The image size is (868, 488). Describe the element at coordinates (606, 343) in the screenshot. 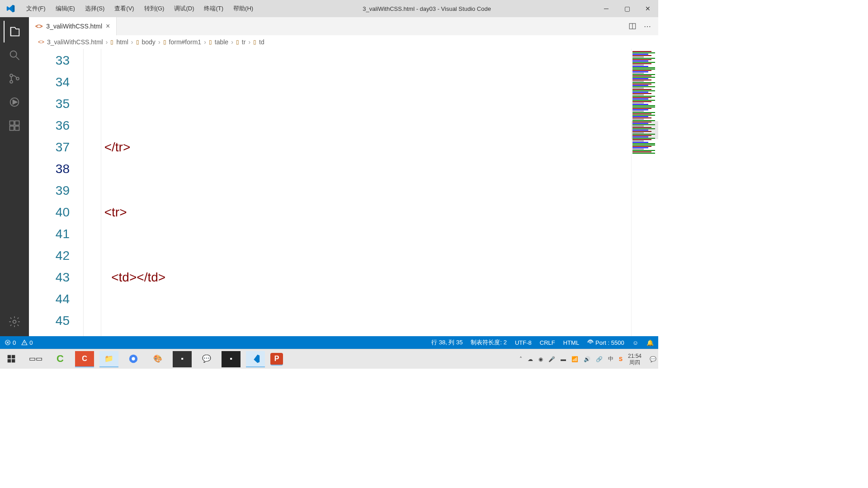

I see `status-liveserver: Port : 5500` at that location.